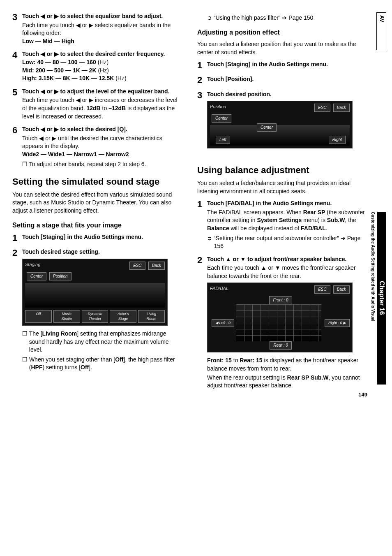 The width and height of the screenshot is (392, 556). Describe the element at coordinates (101, 92) in the screenshot. I see `step-title: Touch ◀ or ▶ to adjust the level of the …` at that location.